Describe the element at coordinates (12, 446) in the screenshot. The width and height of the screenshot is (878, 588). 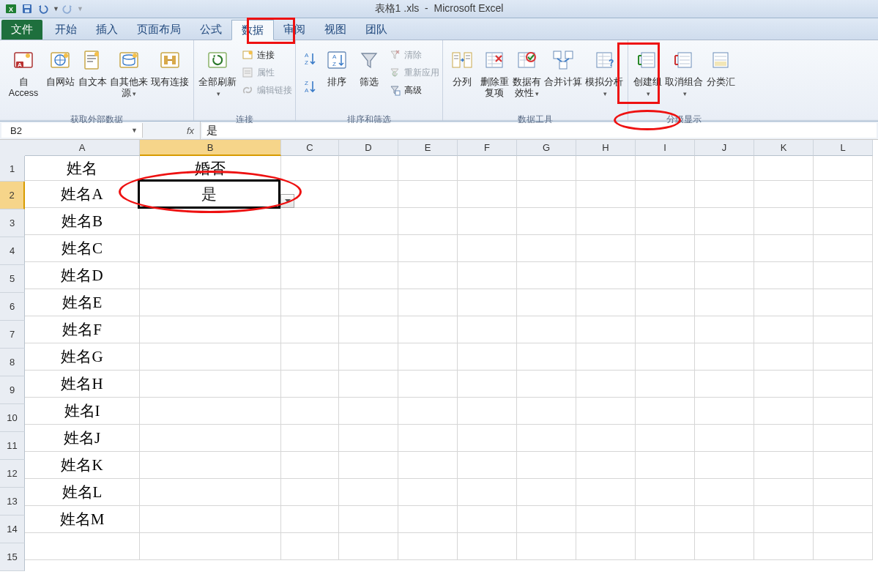
I see `row-header: 11` at that location.